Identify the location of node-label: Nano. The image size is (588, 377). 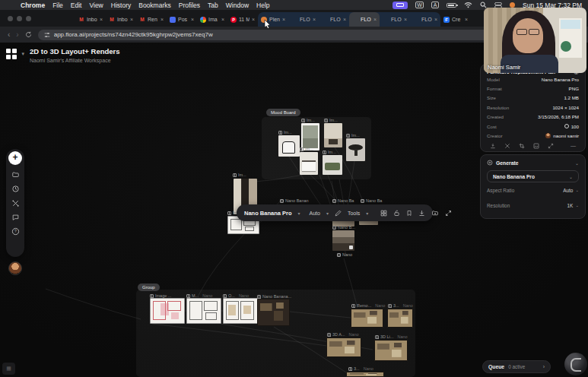
(345, 255).